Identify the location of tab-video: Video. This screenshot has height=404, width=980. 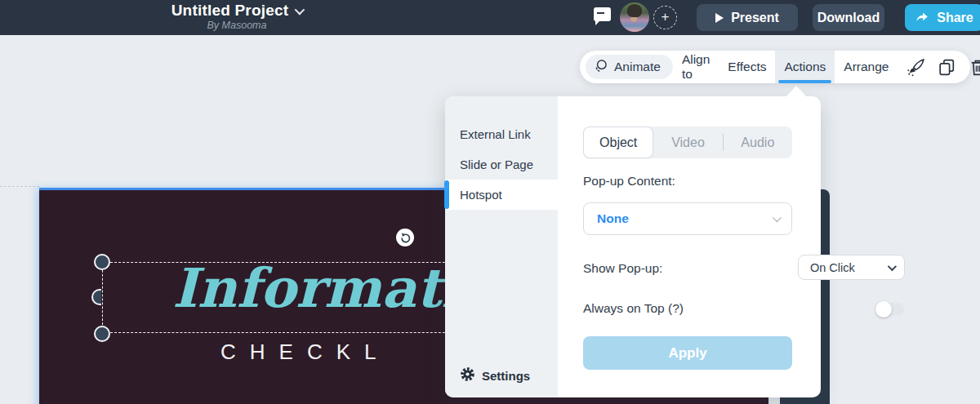
(688, 142).